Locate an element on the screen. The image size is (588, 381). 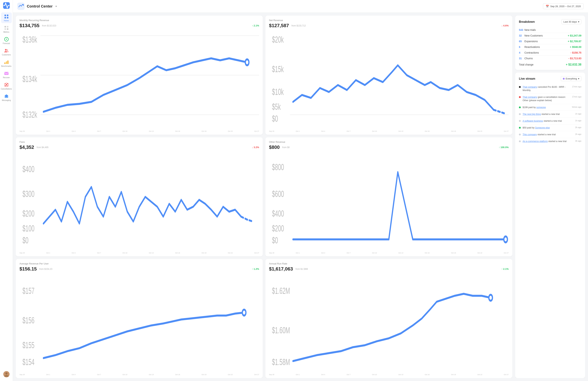
livestream-item-text: The next big thing started a new trial is located at coordinates (548, 114).